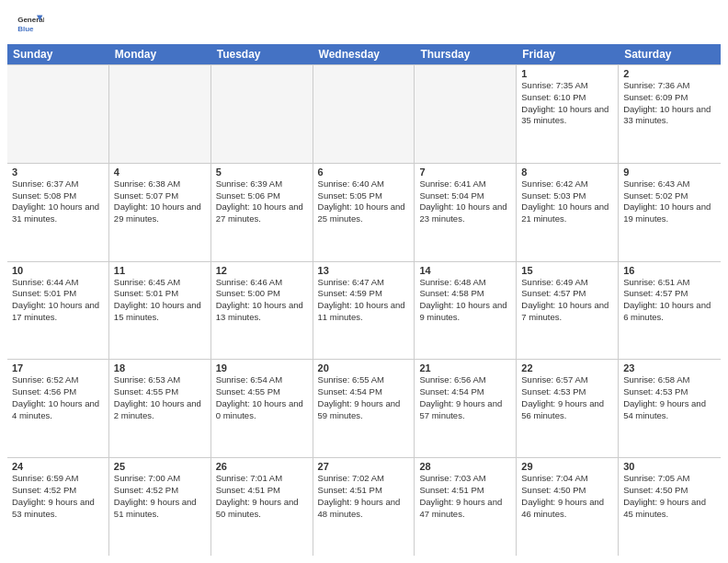 This screenshot has height=563, width=728. What do you see at coordinates (567, 497) in the screenshot?
I see `day-info: Sunrise: 7:04 AM Sunset: 4:50 PM Dayligh…` at bounding box center [567, 497].